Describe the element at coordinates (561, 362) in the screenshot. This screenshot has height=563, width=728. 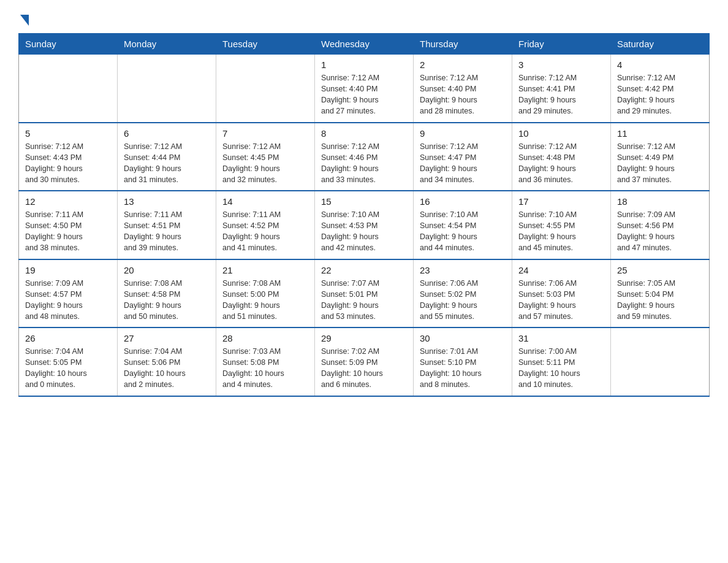
I see `calendar-cell: 31Sunrise: 7:00 AM Sunset: 5:11 PM Dayli…` at that location.